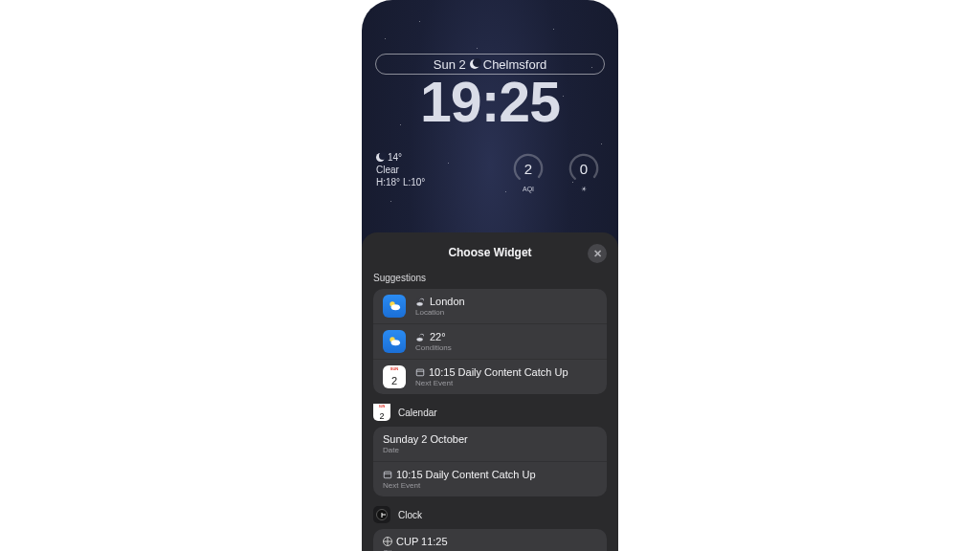 The image size is (980, 551). What do you see at coordinates (434, 348) in the screenshot?
I see `row-sub-text: Conditions` at bounding box center [434, 348].